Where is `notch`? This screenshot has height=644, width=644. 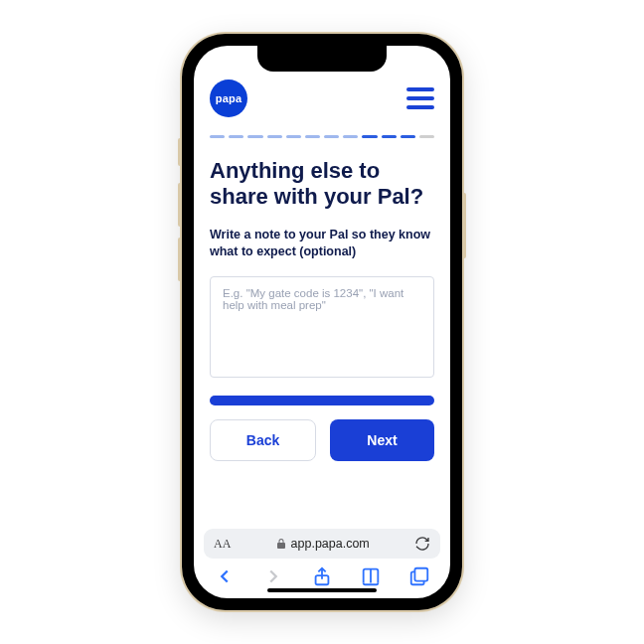 notch is located at coordinates (322, 59).